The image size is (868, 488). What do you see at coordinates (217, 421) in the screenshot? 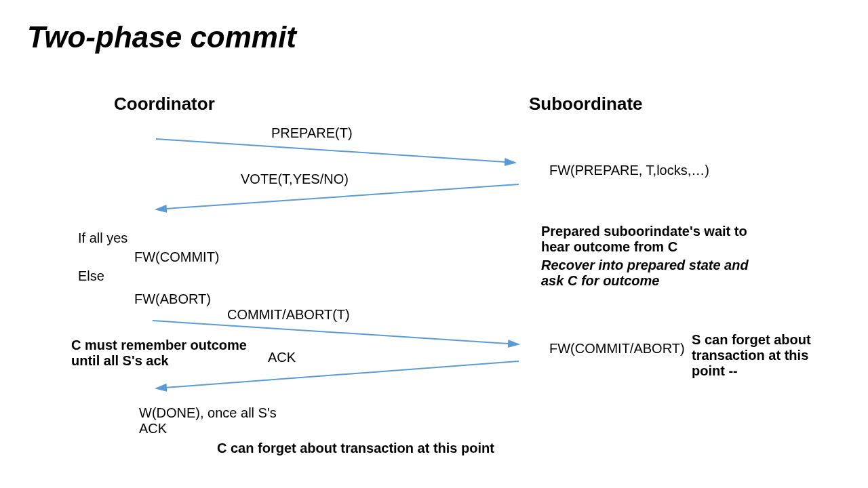
I see `coord-done: W(DONE), once all S's ACK` at bounding box center [217, 421].